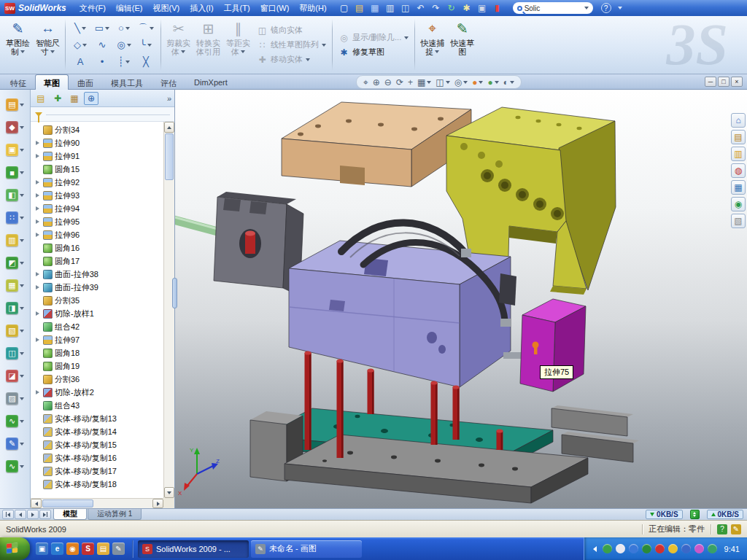 The height and width of the screenshot is (560, 747). What do you see at coordinates (738, 120) in the screenshot?
I see `home-button: ⌂` at bounding box center [738, 120].